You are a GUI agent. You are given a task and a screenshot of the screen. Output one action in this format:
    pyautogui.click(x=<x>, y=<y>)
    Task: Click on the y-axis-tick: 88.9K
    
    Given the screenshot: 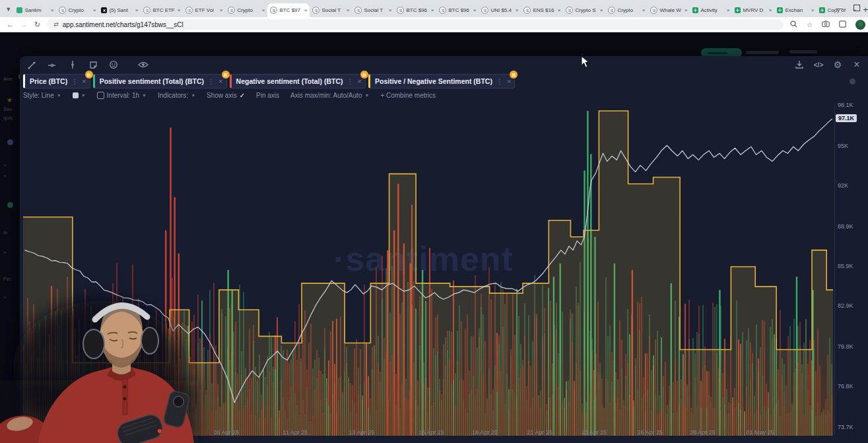 What is the action you would take?
    pyautogui.click(x=846, y=226)
    